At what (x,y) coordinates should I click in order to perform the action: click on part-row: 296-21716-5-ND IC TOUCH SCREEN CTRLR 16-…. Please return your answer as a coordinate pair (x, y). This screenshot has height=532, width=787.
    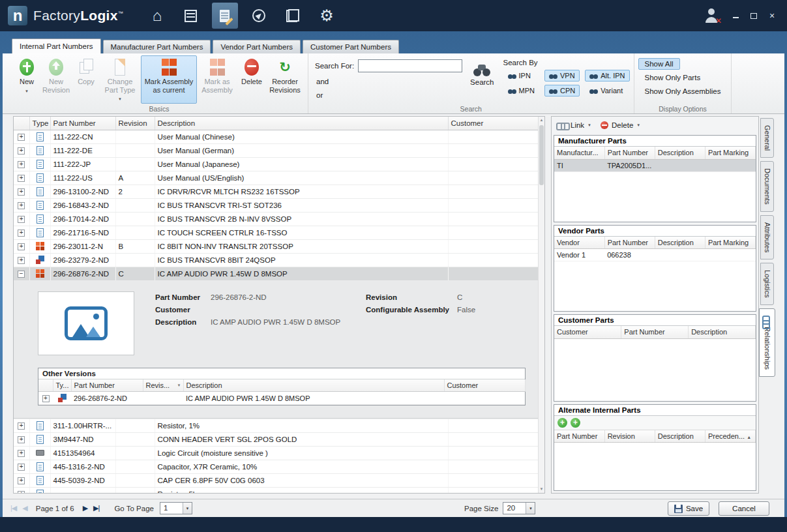
    Looking at the image, I should click on (276, 232).